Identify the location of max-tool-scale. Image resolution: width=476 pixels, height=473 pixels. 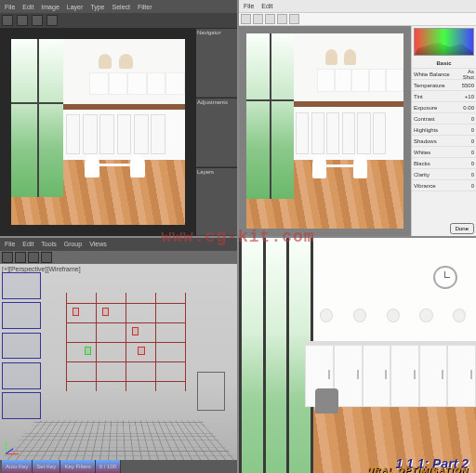
(46, 257).